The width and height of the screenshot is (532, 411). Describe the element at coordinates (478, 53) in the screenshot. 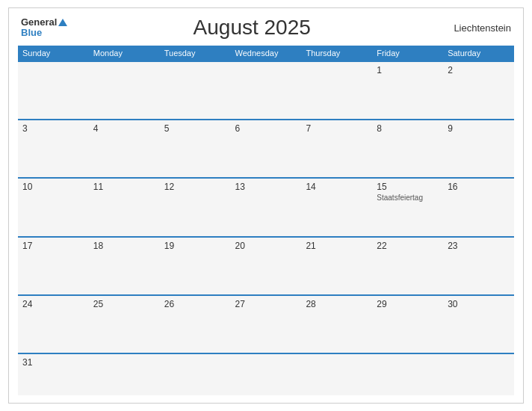

I see `day-header-saturday: Saturday` at that location.